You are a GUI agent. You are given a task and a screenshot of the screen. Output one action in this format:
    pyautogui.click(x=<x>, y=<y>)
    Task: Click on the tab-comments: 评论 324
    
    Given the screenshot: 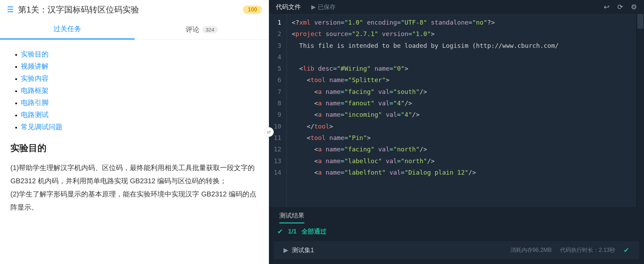 What is the action you would take?
    pyautogui.click(x=202, y=29)
    